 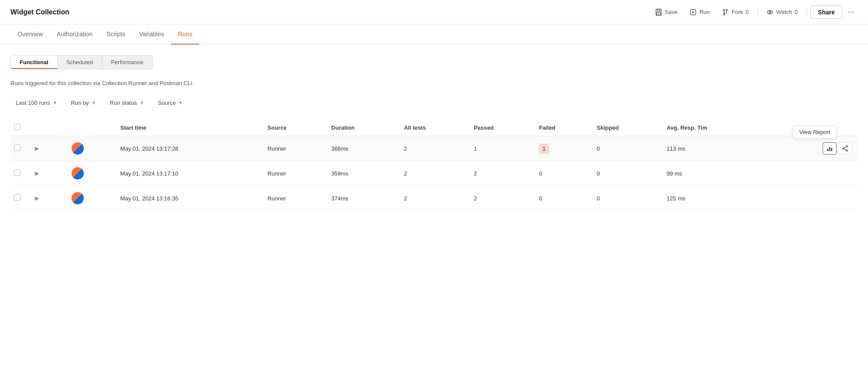 What do you see at coordinates (84, 103) in the screenshot?
I see `run-by-filter: Run by ▼` at bounding box center [84, 103].